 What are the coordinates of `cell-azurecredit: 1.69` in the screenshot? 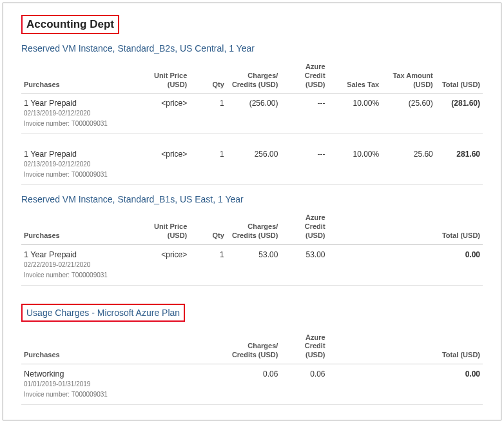 It's located at (304, 418).